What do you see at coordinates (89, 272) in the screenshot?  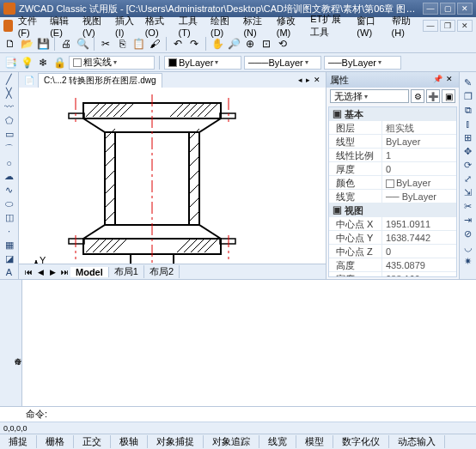 I see `tab-model: Model` at bounding box center [89, 272].